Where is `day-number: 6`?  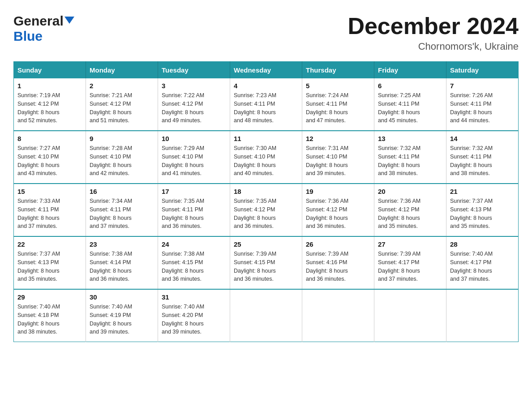 day-number: 6 is located at coordinates (410, 86).